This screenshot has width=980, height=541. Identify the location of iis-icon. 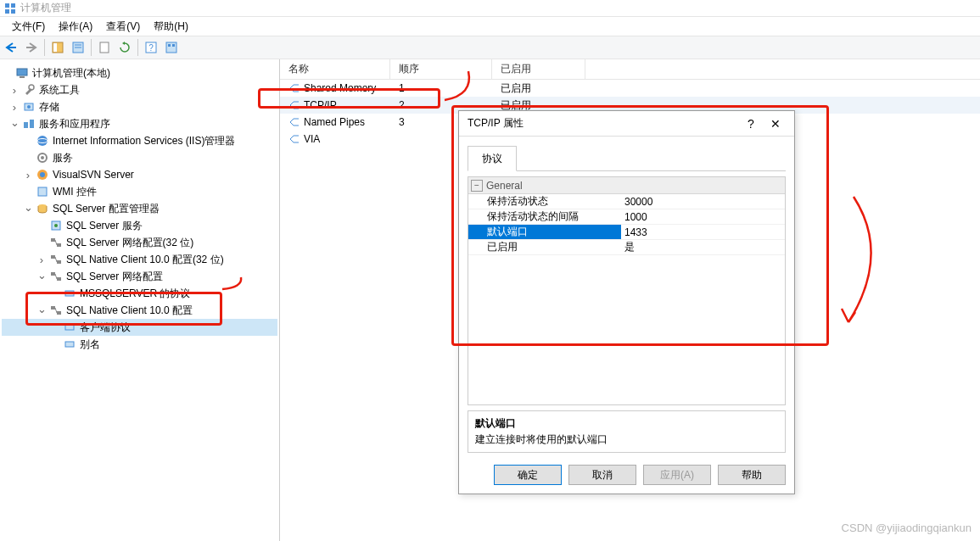
(42, 141).